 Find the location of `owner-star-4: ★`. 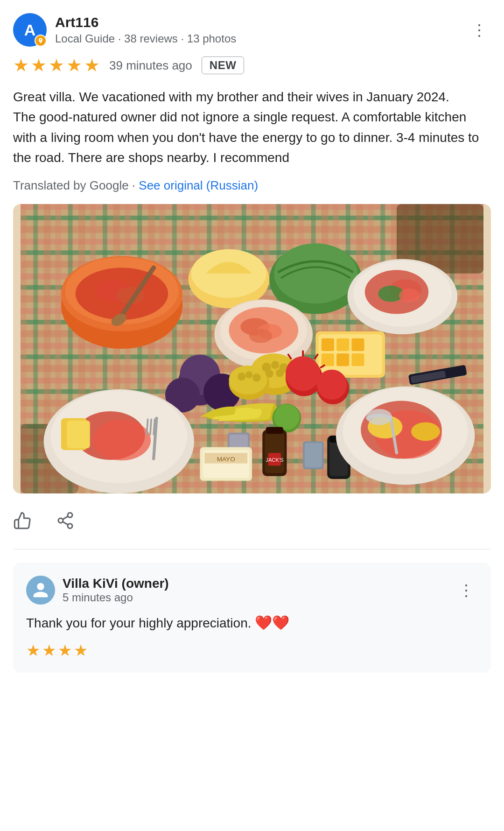

owner-star-4: ★ is located at coordinates (81, 650).